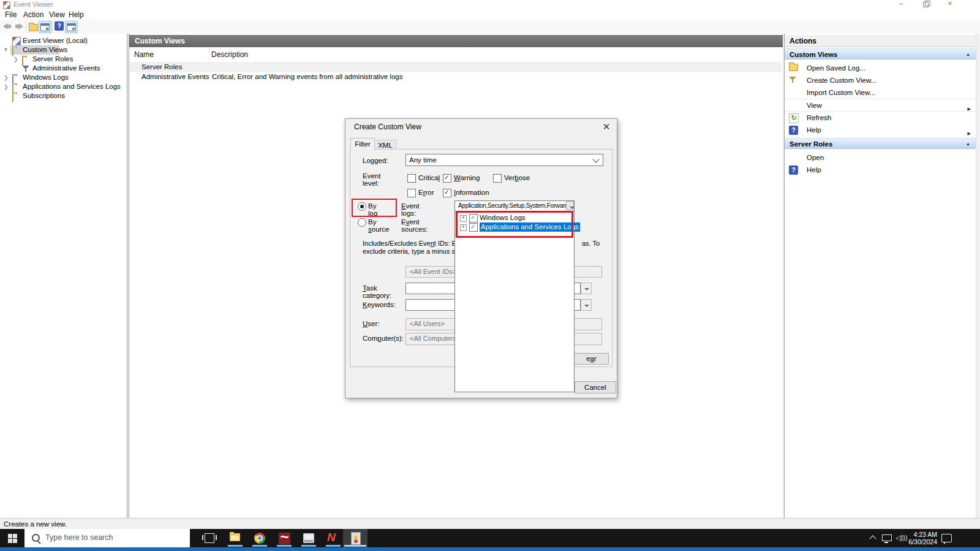  I want to click on radio-by-source, so click(362, 222).